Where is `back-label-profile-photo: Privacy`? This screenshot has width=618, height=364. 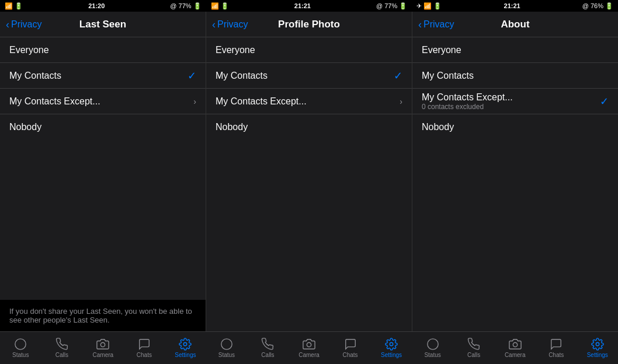 back-label-profile-photo: Privacy is located at coordinates (232, 24).